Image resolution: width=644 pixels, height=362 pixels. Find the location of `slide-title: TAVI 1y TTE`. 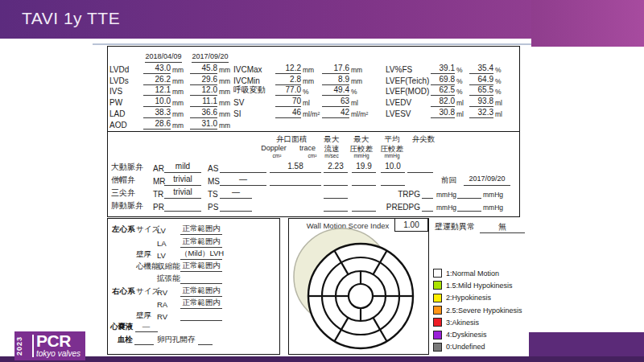

slide-title: TAVI 1y TTE is located at coordinates (71, 19).